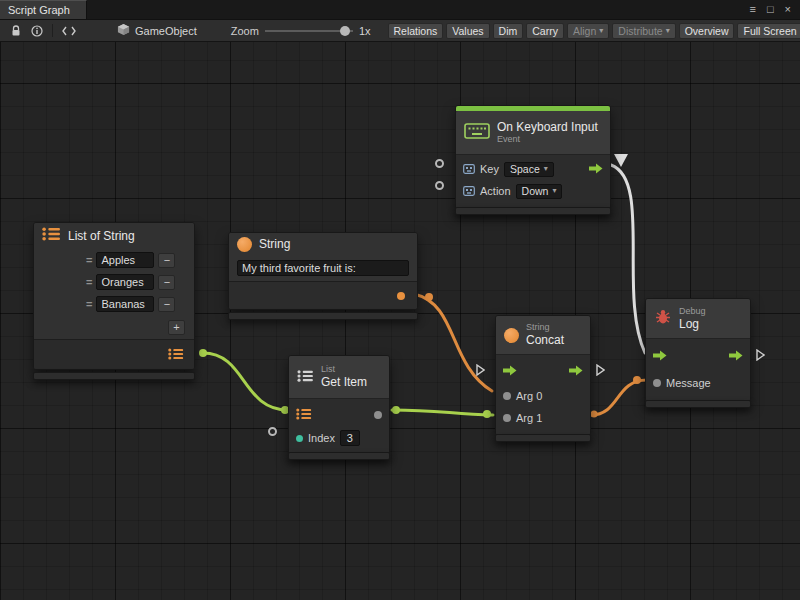 The width and height of the screenshot is (800, 600). Describe the element at coordinates (176, 328) in the screenshot. I see `add-item-button: +` at that location.